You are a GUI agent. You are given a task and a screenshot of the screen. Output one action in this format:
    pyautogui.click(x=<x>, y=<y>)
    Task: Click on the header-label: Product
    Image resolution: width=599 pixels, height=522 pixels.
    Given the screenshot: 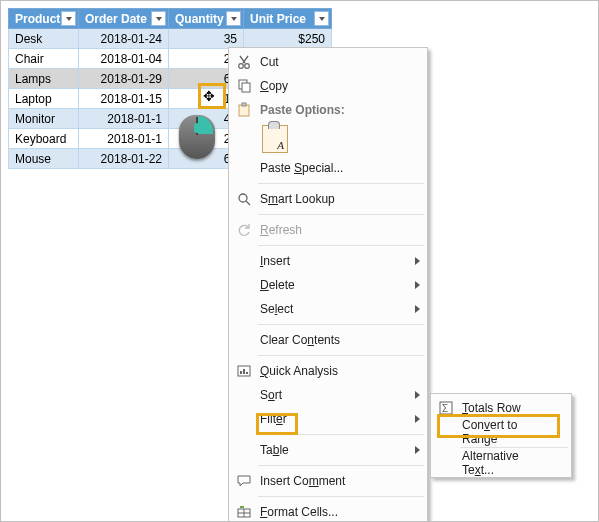 What is the action you would take?
    pyautogui.click(x=38, y=19)
    